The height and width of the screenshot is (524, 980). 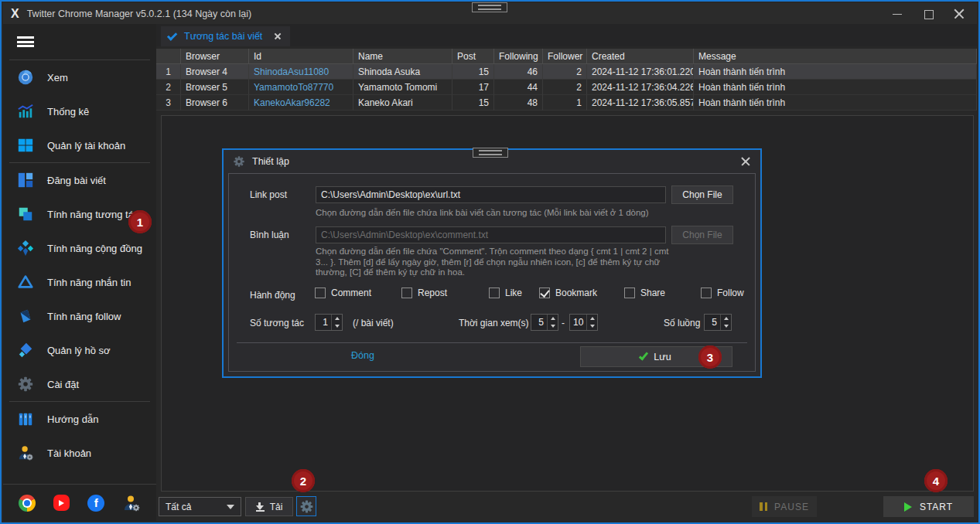 What do you see at coordinates (323, 322) in the screenshot?
I see `stepper-value: 1` at bounding box center [323, 322].